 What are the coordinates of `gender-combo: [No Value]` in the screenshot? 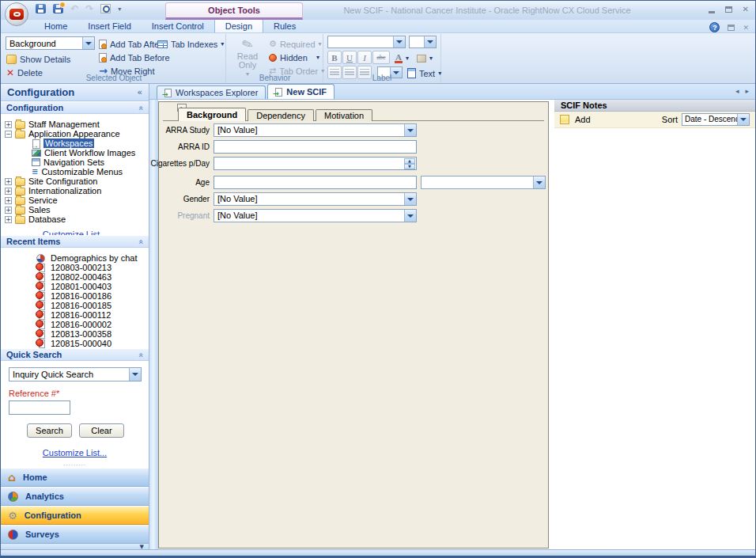 It's located at (315, 199).